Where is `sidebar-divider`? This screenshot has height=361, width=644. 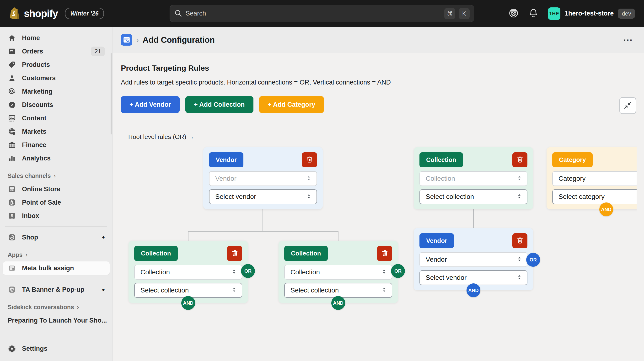
sidebar-divider is located at coordinates (56, 279).